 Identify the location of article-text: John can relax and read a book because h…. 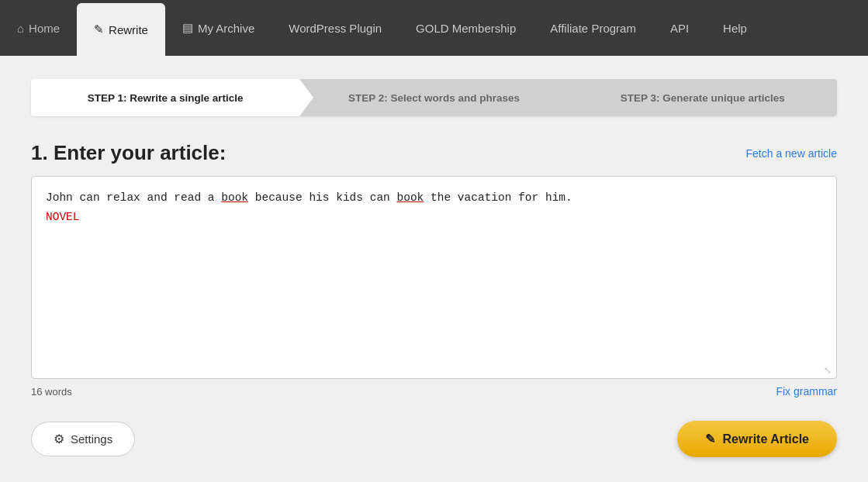
(434, 208).